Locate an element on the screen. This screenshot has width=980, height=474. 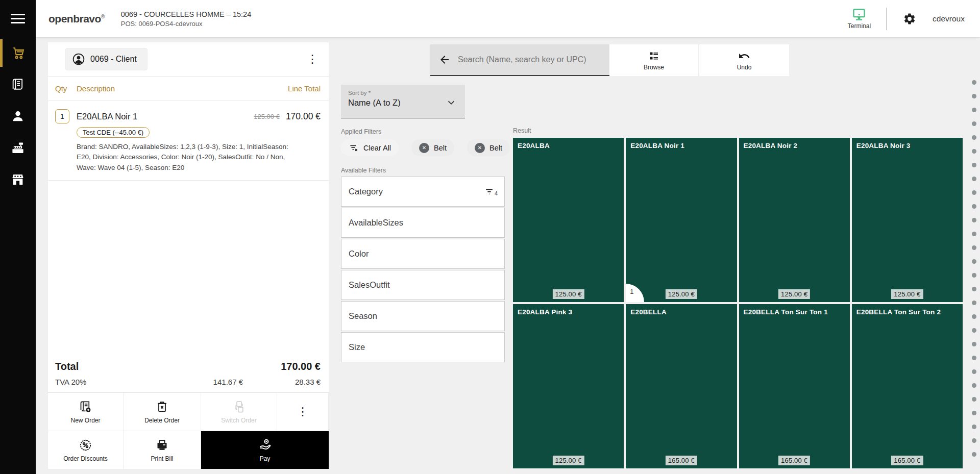
sidebar-item-cash-register is located at coordinates (18, 148).